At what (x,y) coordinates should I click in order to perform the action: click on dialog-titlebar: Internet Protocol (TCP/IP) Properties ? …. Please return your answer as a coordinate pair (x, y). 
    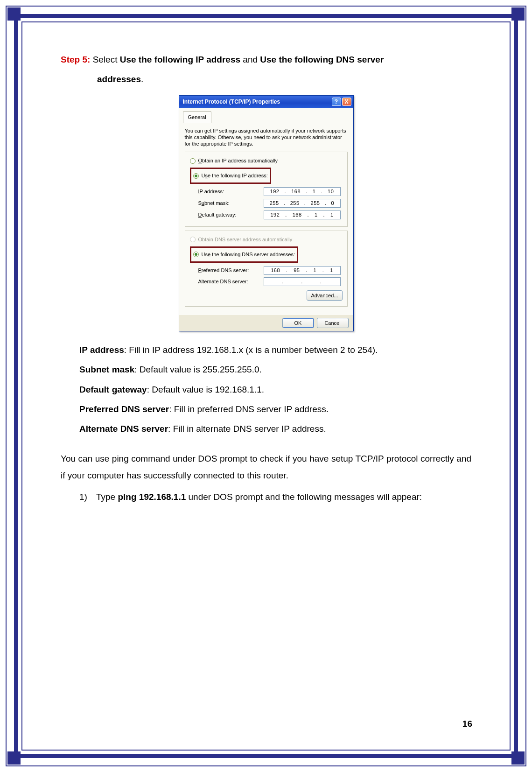
    Looking at the image, I should click on (266, 102).